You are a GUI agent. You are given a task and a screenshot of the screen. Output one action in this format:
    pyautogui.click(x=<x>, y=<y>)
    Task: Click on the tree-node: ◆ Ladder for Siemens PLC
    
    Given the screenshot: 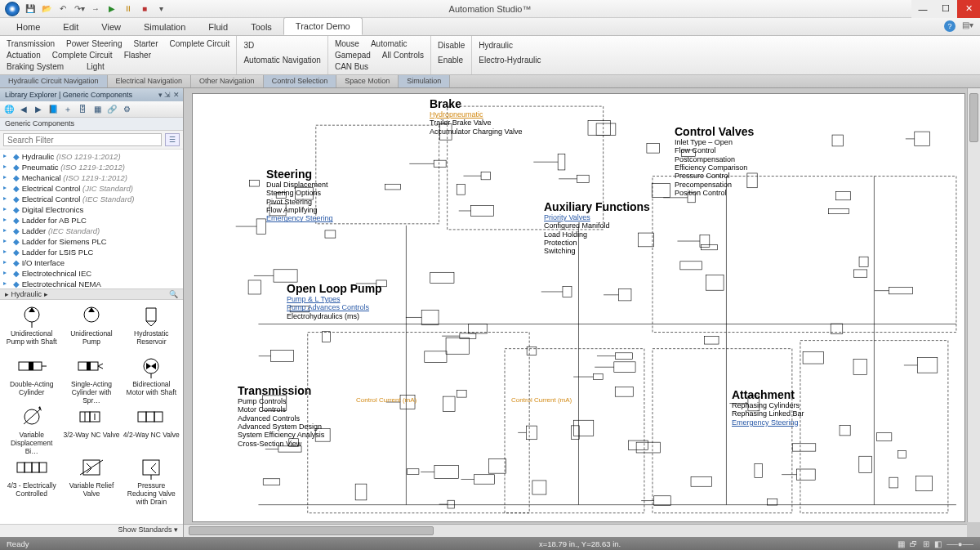 What is the action you would take?
    pyautogui.click(x=91, y=242)
    